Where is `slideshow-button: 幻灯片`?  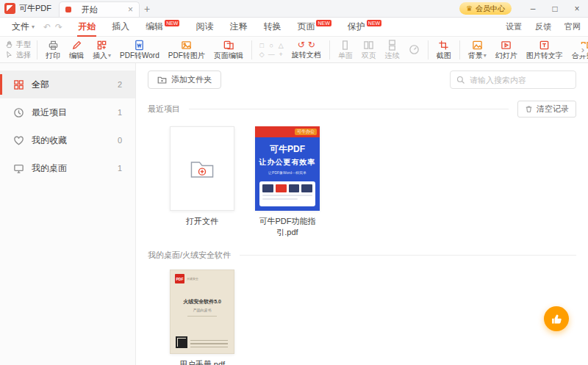 slideshow-button: 幻灯片 is located at coordinates (506, 50).